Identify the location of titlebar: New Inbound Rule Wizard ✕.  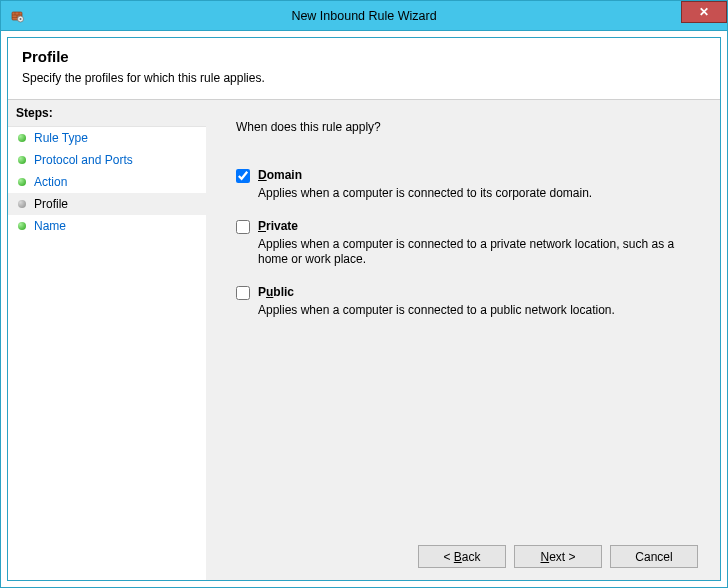
(364, 16).